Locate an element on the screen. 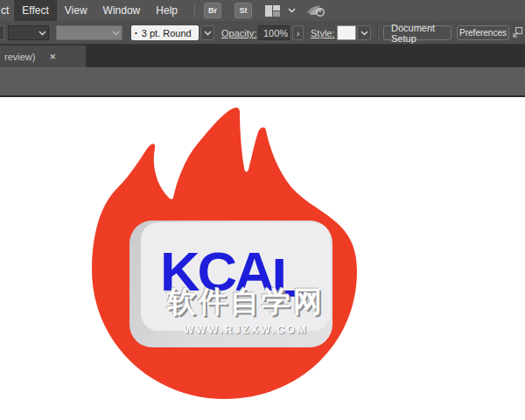 This screenshot has height=420, width=525. stroke-stepper-stub is located at coordinates (2, 33).